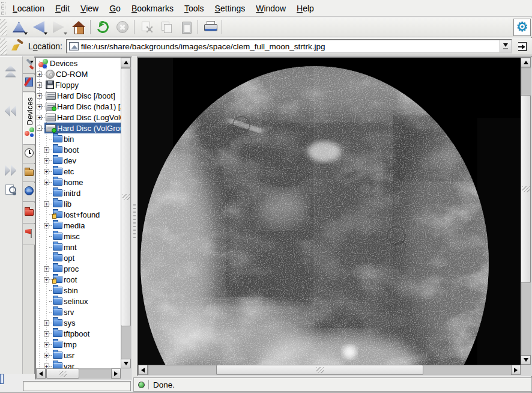 The width and height of the screenshot is (532, 393). I want to click on tree-item-media: +media, so click(78, 225).